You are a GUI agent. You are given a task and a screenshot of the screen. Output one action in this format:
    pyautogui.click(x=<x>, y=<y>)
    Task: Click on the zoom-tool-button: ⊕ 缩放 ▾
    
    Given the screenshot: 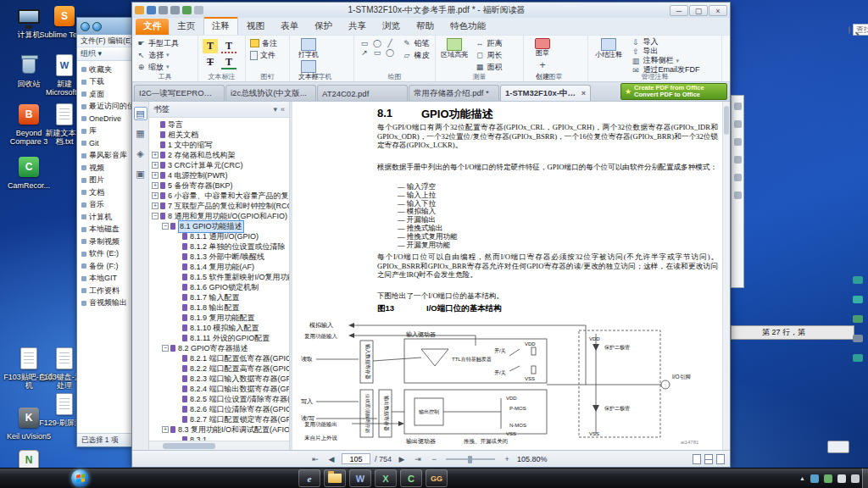 What is the action you would take?
    pyautogui.click(x=164, y=67)
    